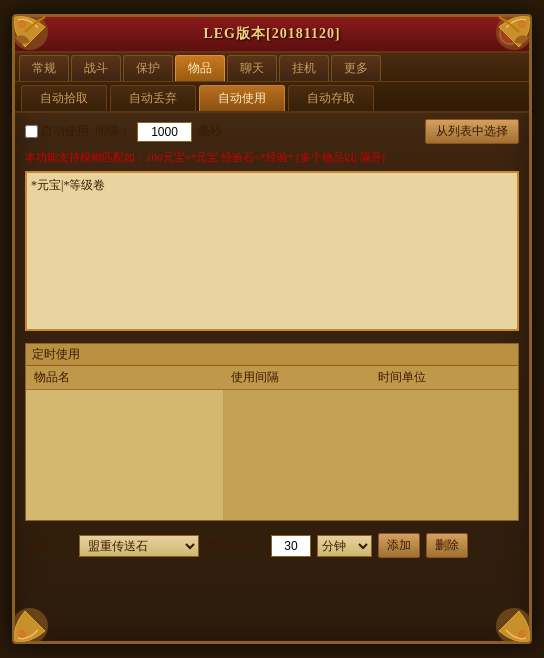 The width and height of the screenshot is (544, 658). I want to click on timer-header: 定时使用, so click(272, 355).